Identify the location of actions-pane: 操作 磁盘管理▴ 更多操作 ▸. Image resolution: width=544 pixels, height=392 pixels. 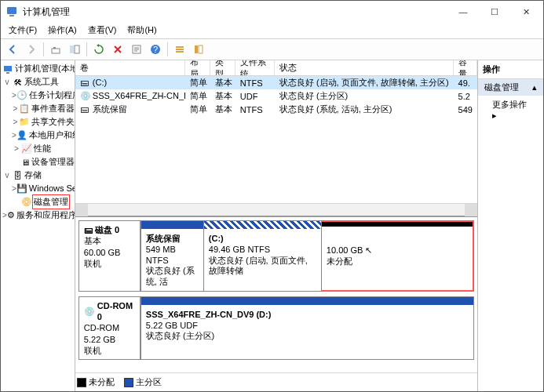
(510, 226).